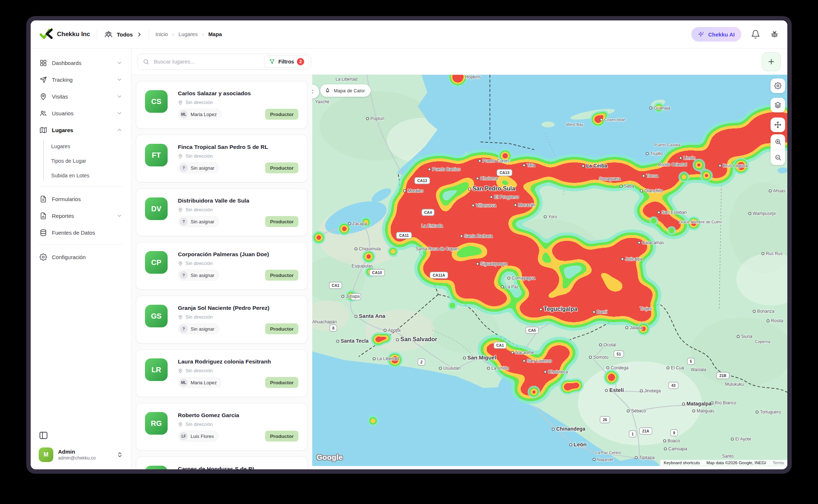  What do you see at coordinates (43, 257) in the screenshot?
I see `gear-icon` at bounding box center [43, 257].